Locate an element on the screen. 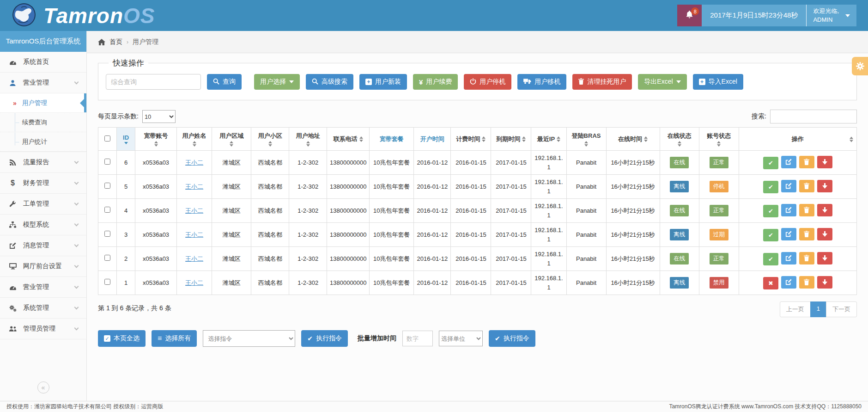  select-page-button: ✓ 本页全选 is located at coordinates (122, 338).